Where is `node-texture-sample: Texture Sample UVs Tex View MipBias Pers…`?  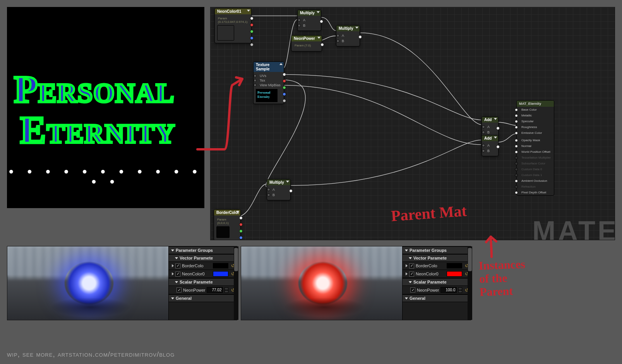 node-texture-sample: Texture Sample UVs Tex View MipBias Pers… is located at coordinates (269, 83).